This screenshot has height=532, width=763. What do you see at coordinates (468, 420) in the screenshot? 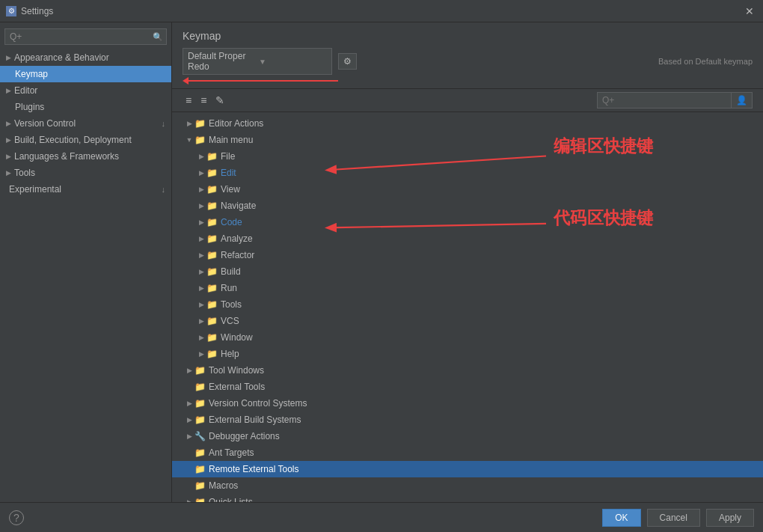
I see `tree-item-external-build-systems: ▶📁External Build Systems` at bounding box center [468, 420].